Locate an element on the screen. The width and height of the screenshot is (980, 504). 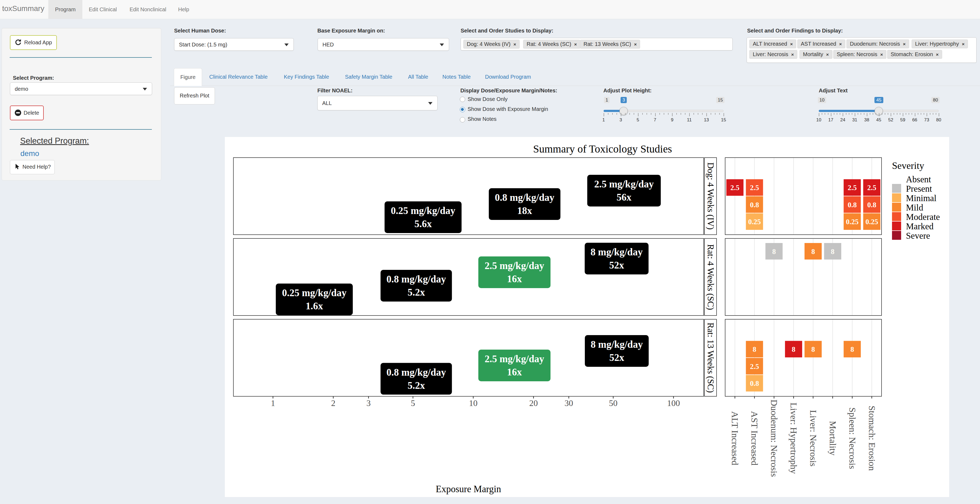
svg-text: 50 is located at coordinates (613, 403).